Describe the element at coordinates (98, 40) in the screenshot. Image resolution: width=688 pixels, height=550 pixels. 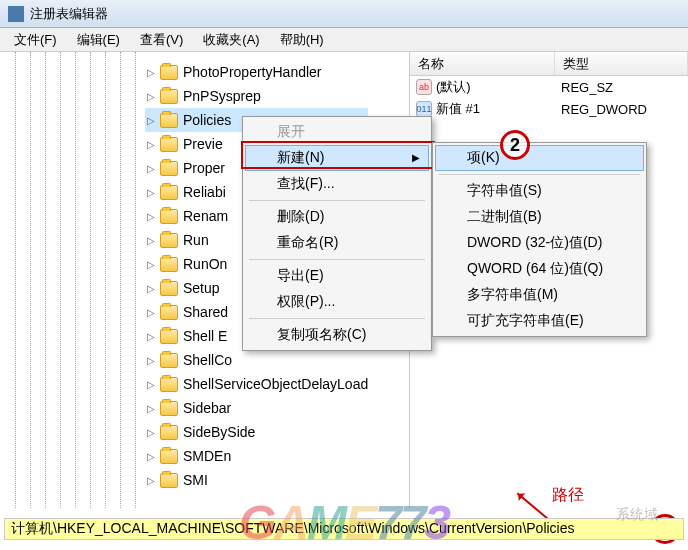
I see `menu-edit: 编辑(E)` at that location.